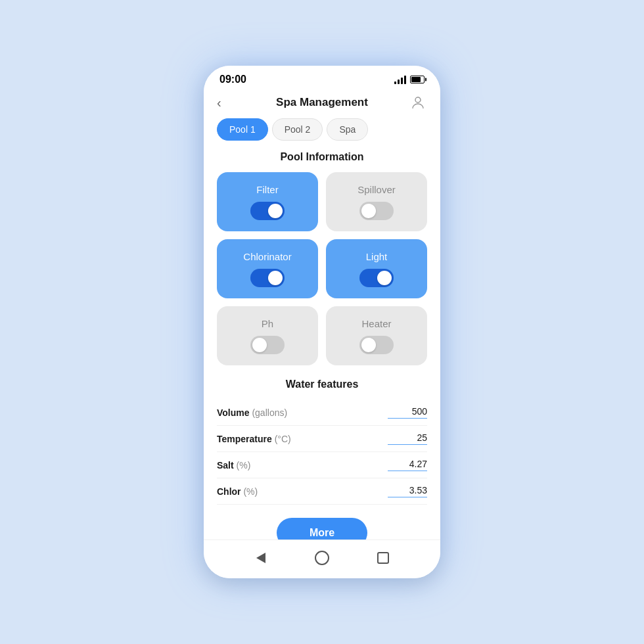 The width and height of the screenshot is (644, 644). I want to click on home-circle-icon, so click(322, 558).